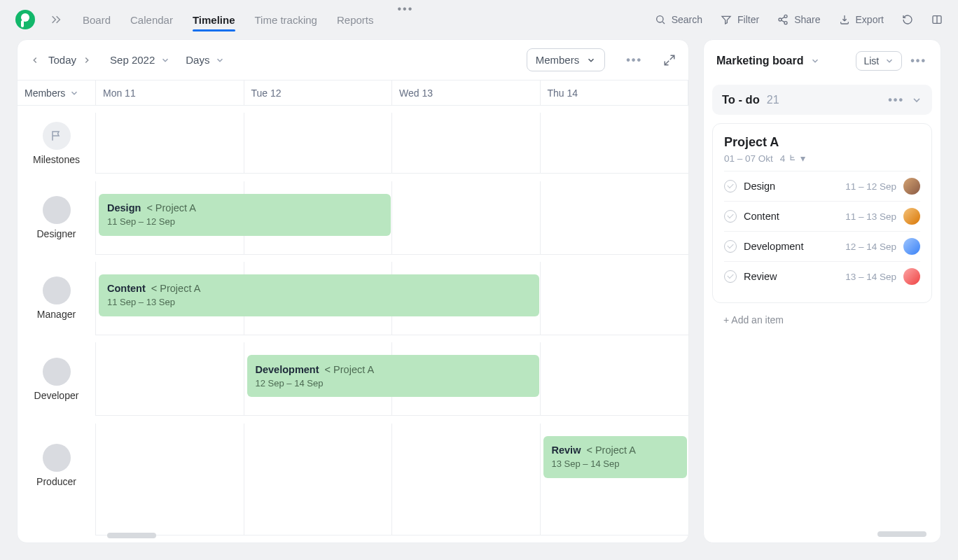 The height and width of the screenshot is (560, 958). I want to click on timeline-lane-producer: Reviw < Project A13 Sep – 14 Sep, so click(392, 479).